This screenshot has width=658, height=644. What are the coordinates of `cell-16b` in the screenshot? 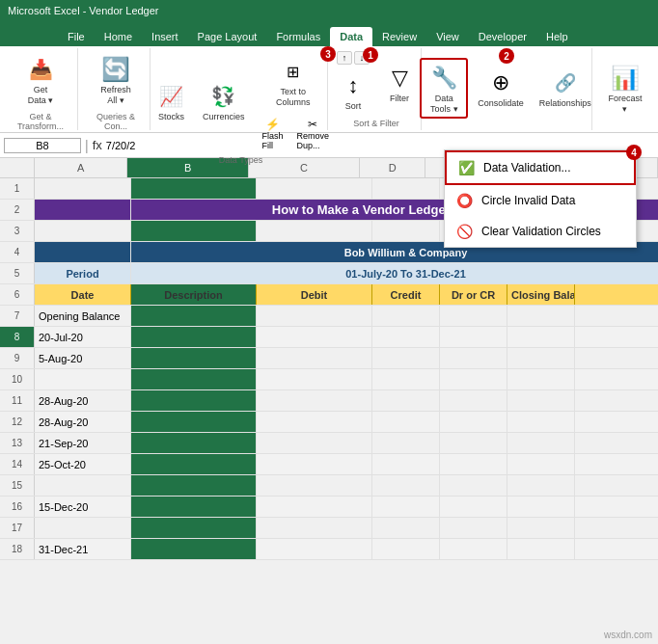 It's located at (194, 507).